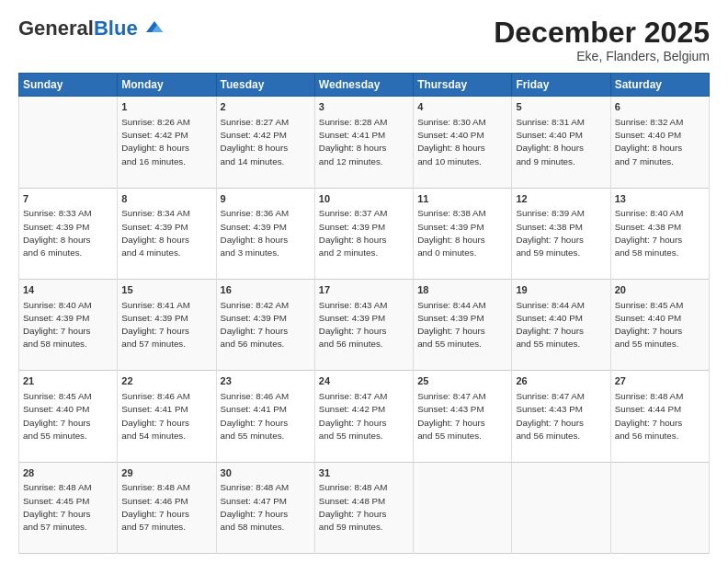 The image size is (728, 563). Describe the element at coordinates (68, 473) in the screenshot. I see `day-number: 28` at that location.